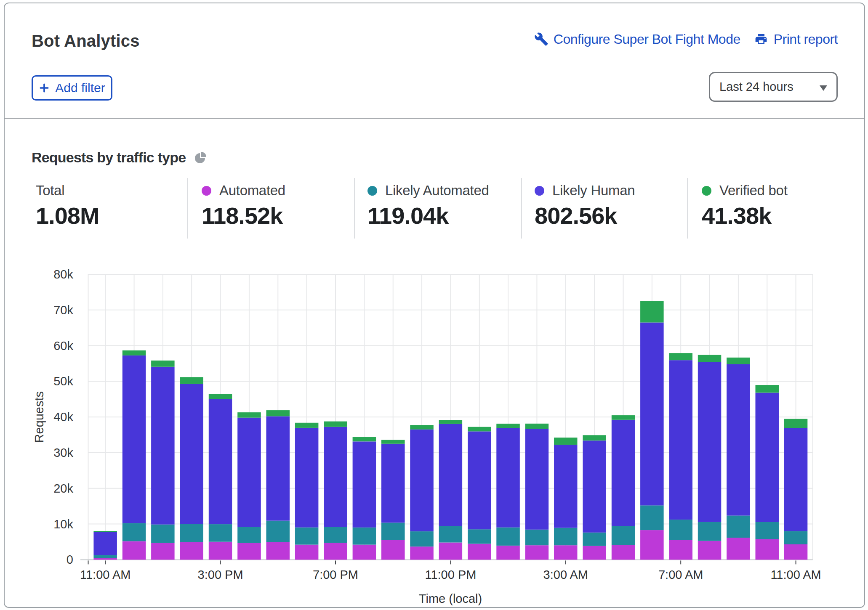 This screenshot has height=610, width=868. Describe the element at coordinates (652, 430) in the screenshot. I see `bar-6:00 AM` at that location.